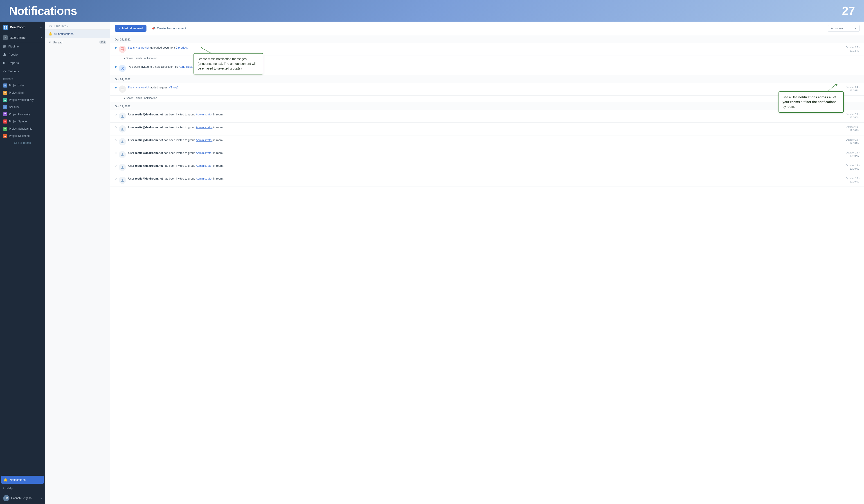  I want to click on room-project-university: ☰ Project University, so click(23, 115).